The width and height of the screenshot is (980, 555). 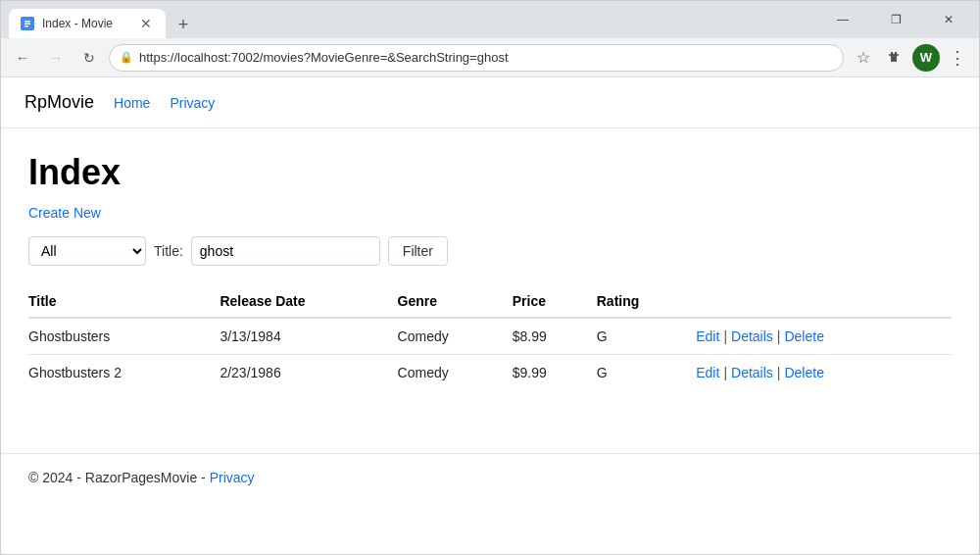 I want to click on tab-favicon, so click(x=27, y=24).